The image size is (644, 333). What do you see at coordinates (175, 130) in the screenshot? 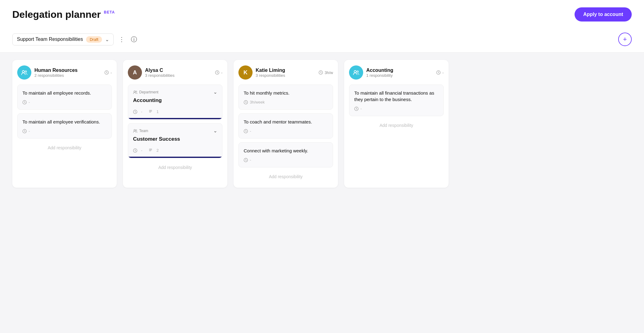
I see `group-card-header: Team⌄` at bounding box center [175, 130].